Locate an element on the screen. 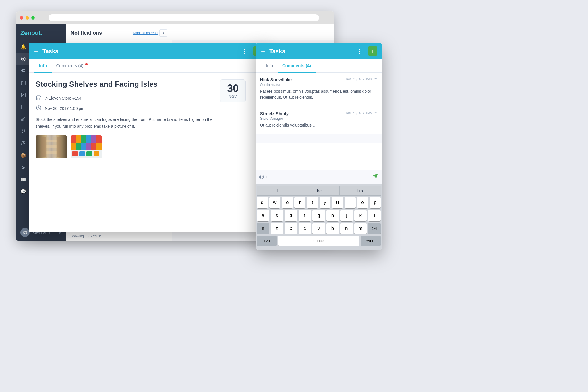  task-mobile-more-button: ⋮ is located at coordinates (359, 51).